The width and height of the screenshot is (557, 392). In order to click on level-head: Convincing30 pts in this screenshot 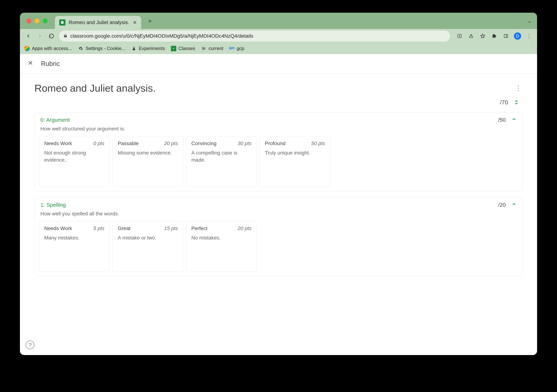, I will do `click(221, 143)`.